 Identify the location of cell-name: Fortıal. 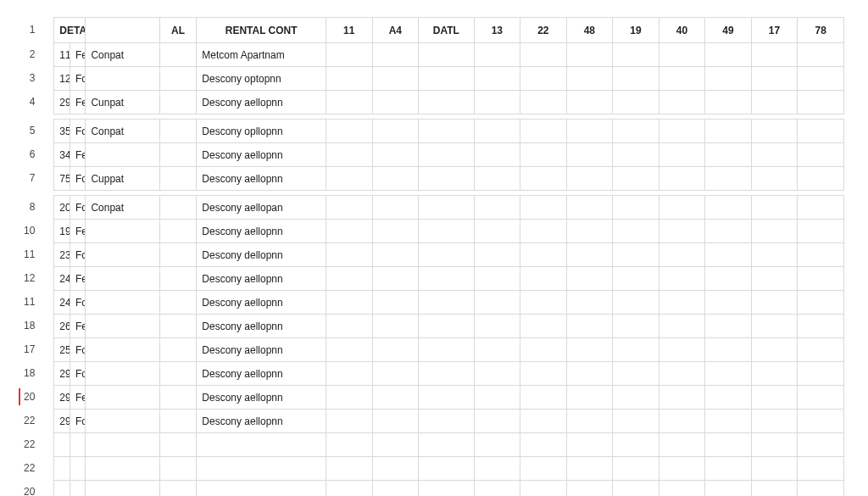
(78, 79).